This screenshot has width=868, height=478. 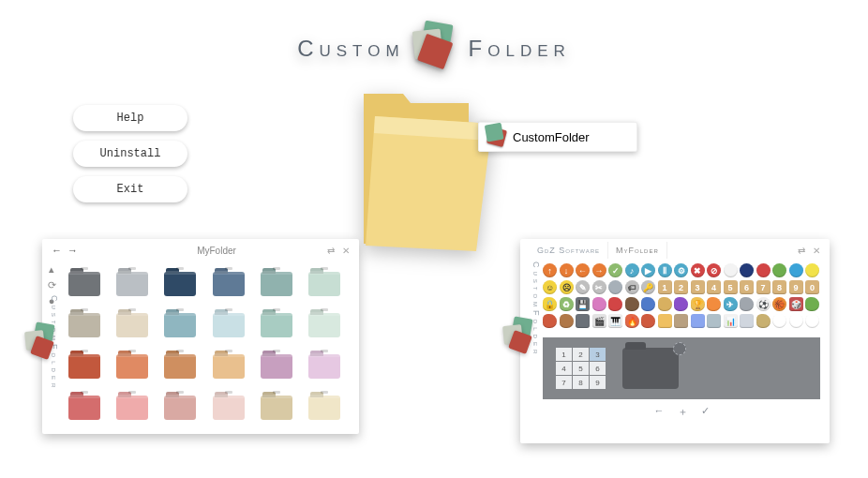 I want to click on shuffle-icon: ⇄, so click(x=801, y=251).